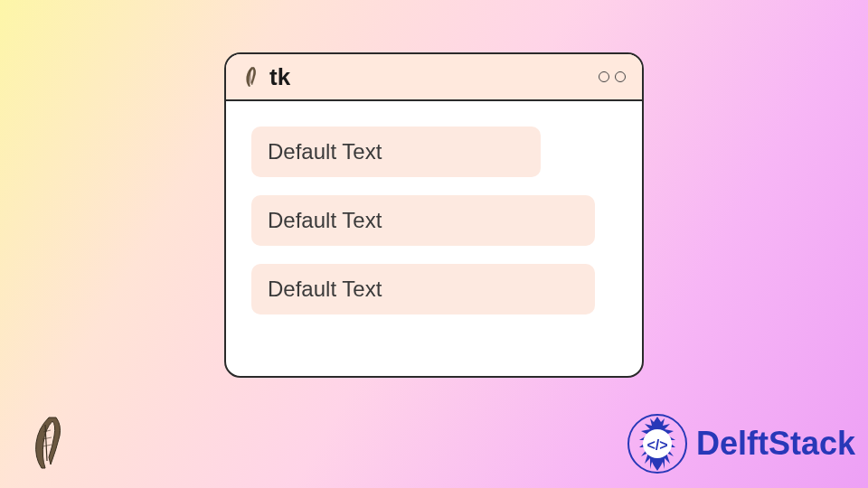  Describe the element at coordinates (612, 77) in the screenshot. I see `window-controls` at that location.